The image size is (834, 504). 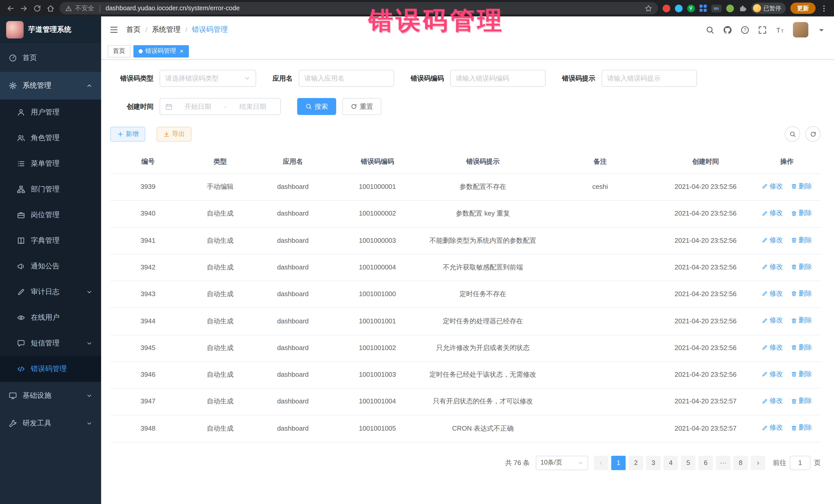 What do you see at coordinates (498, 79) in the screenshot?
I see `error-code-input` at bounding box center [498, 79].